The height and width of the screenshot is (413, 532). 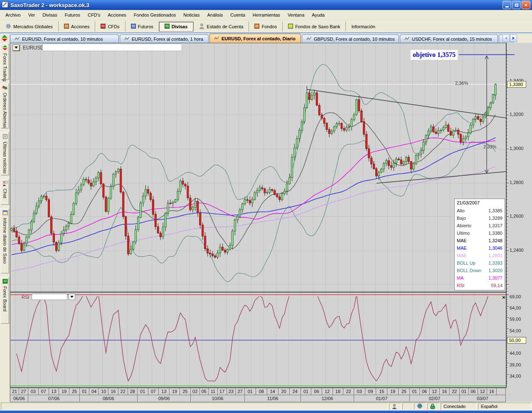 I want to click on arrow-left-icon, so click(x=506, y=38).